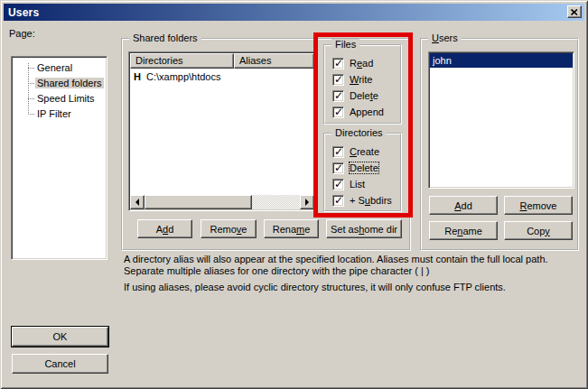  What do you see at coordinates (70, 83) in the screenshot?
I see `page-item-label-selected: Shared folders` at bounding box center [70, 83].